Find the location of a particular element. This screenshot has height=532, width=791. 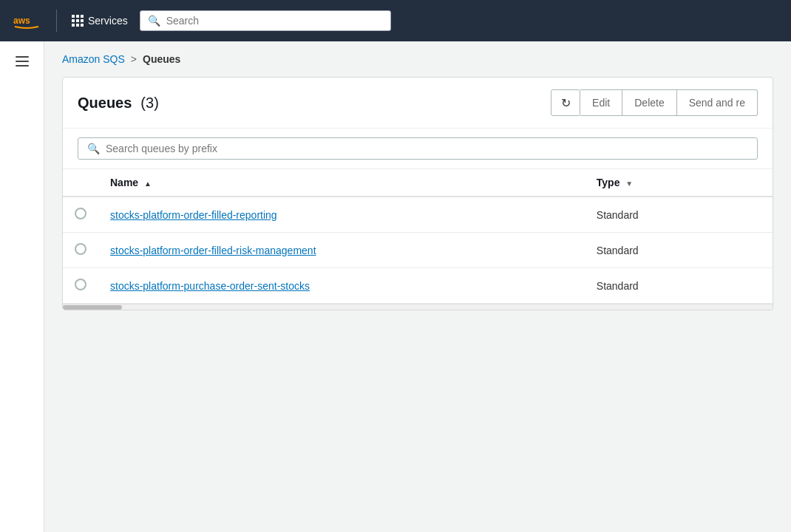

table-row: stocks-platform-purchase-order-sent-stoc… is located at coordinates (418, 286).